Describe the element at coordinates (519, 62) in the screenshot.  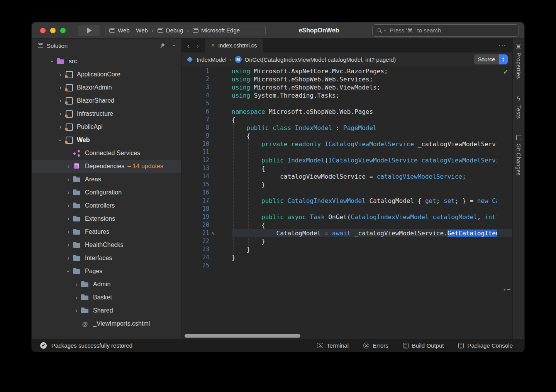
I see `dock-tab-properties: Properties` at that location.